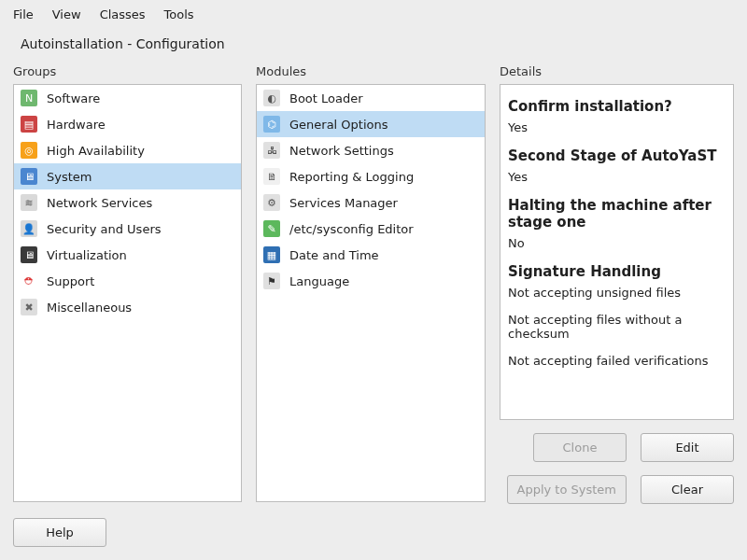 The image size is (747, 560). I want to click on security-icon: 👤, so click(29, 229).